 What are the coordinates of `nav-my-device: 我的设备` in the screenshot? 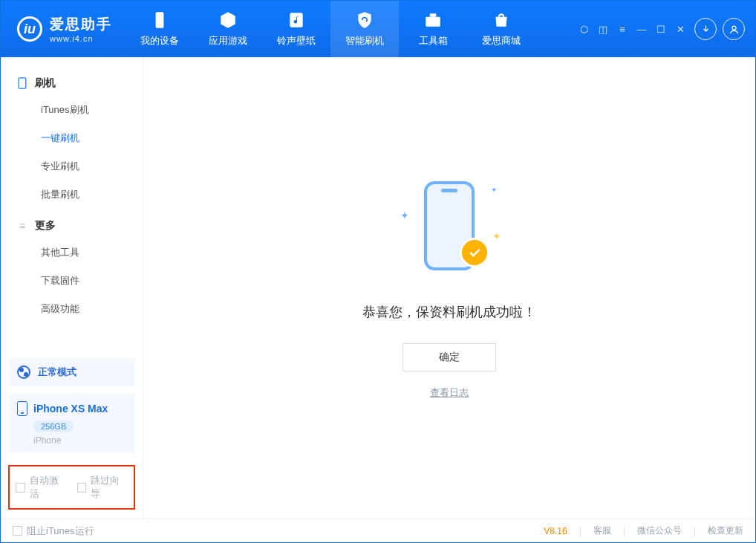 It's located at (160, 29).